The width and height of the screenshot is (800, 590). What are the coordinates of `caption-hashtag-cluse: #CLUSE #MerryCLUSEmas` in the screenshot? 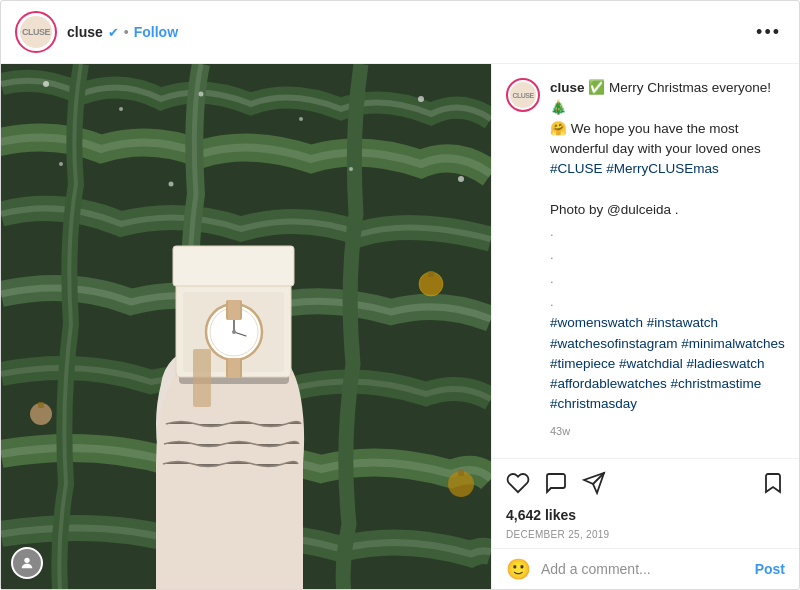 It's located at (634, 168).